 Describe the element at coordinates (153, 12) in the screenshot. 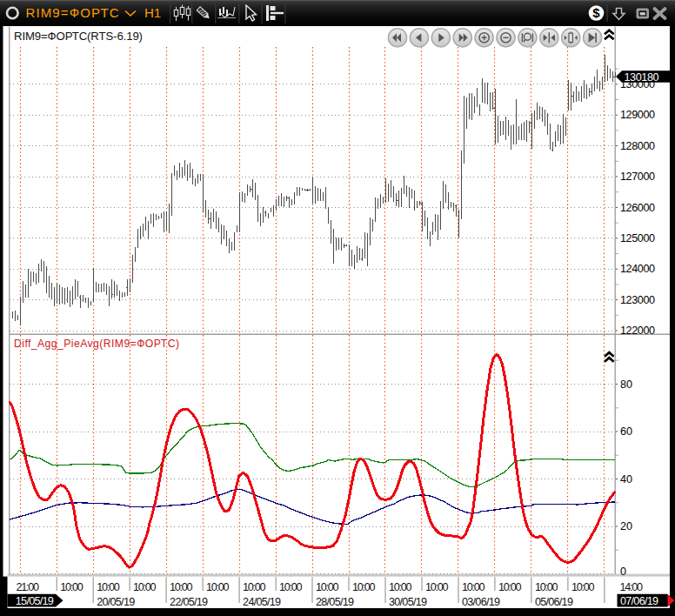

I see `svg-text: H1` at that location.